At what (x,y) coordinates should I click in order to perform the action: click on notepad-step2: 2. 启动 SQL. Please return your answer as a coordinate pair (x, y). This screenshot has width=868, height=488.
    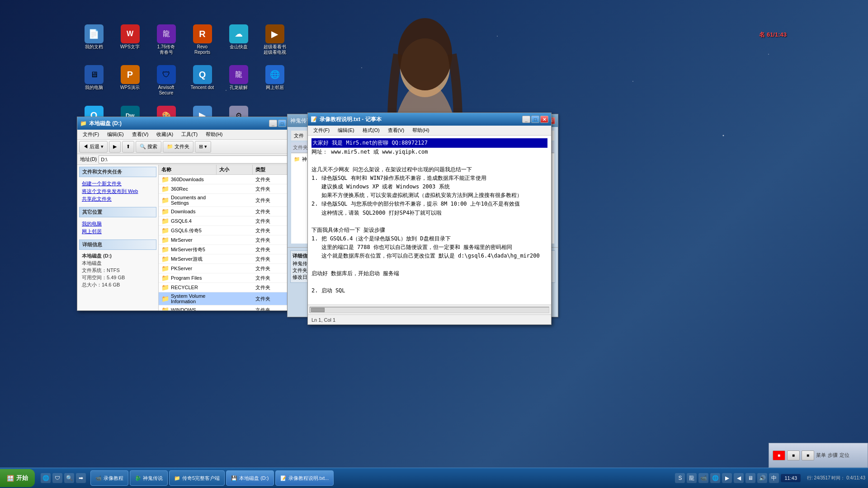
    Looking at the image, I should click on (328, 291).